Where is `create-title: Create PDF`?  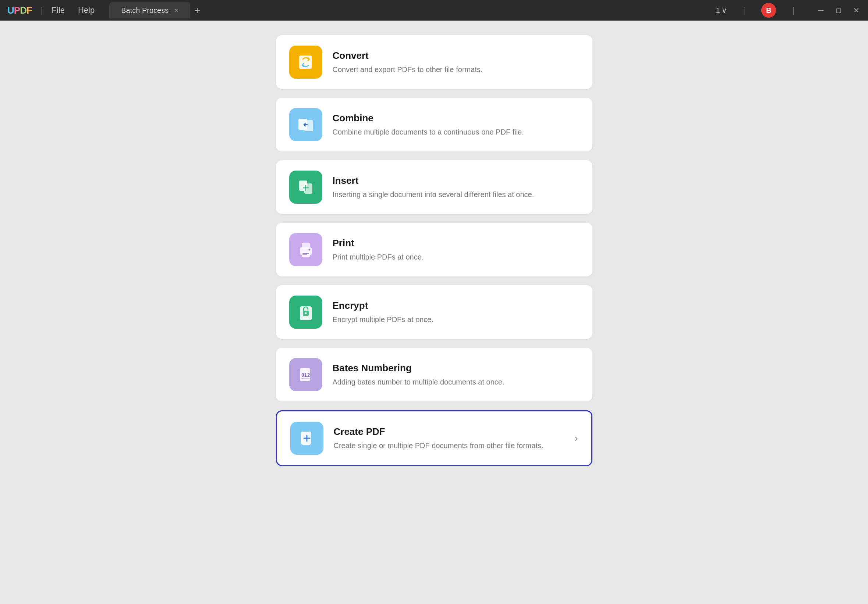
create-title: Create PDF is located at coordinates (447, 432).